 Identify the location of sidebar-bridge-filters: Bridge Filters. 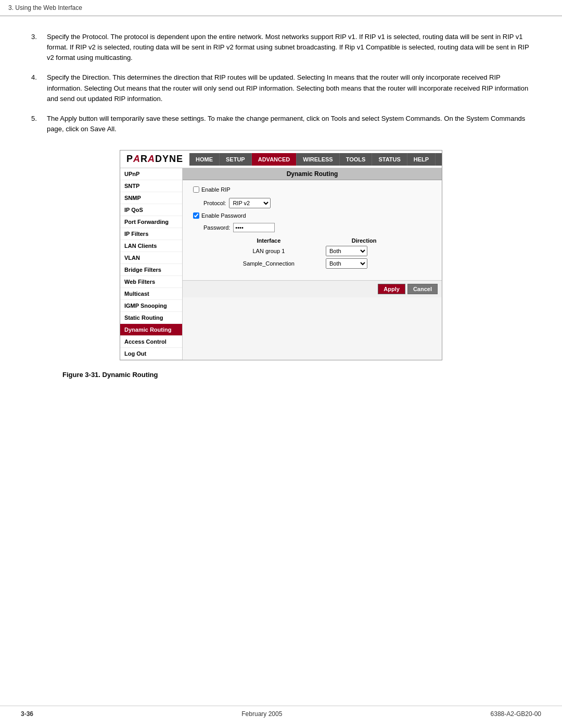
(151, 270).